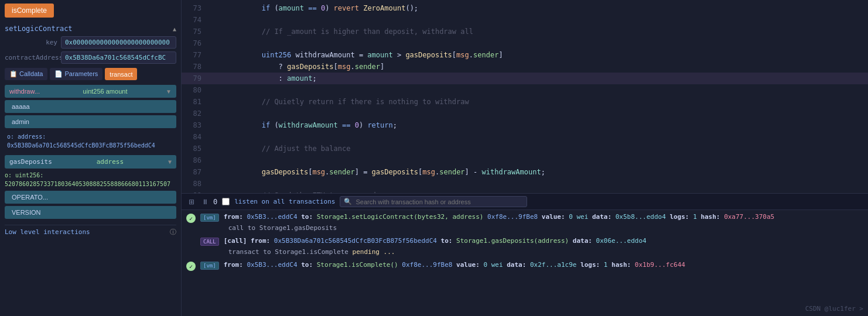 The height and width of the screenshot is (316, 868). Describe the element at coordinates (196, 184) in the screenshot. I see `line-num-88: 88` at that location.